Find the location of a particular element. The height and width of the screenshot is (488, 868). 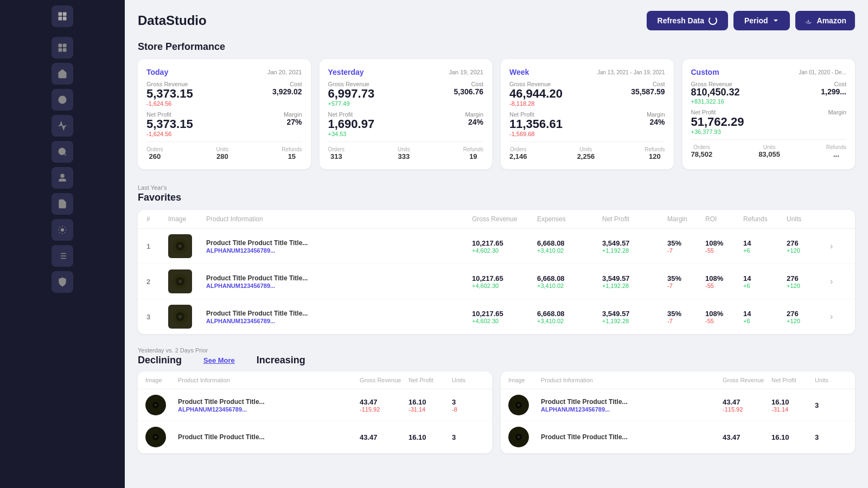

yesterday-revenue-delta: +577.49 is located at coordinates (352, 104).